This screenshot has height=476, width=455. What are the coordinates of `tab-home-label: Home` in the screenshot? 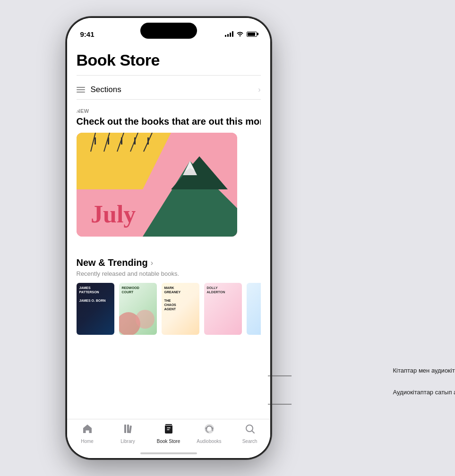 It's located at (87, 441).